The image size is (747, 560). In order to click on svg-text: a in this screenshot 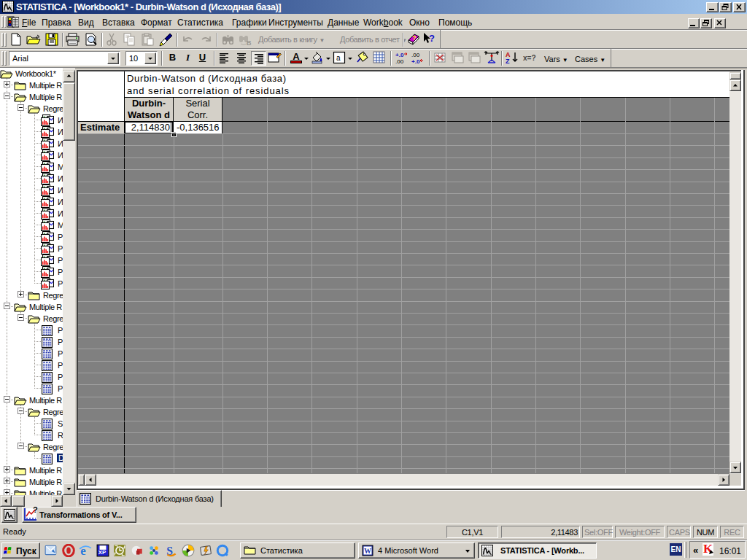, I will do `click(338, 58)`.